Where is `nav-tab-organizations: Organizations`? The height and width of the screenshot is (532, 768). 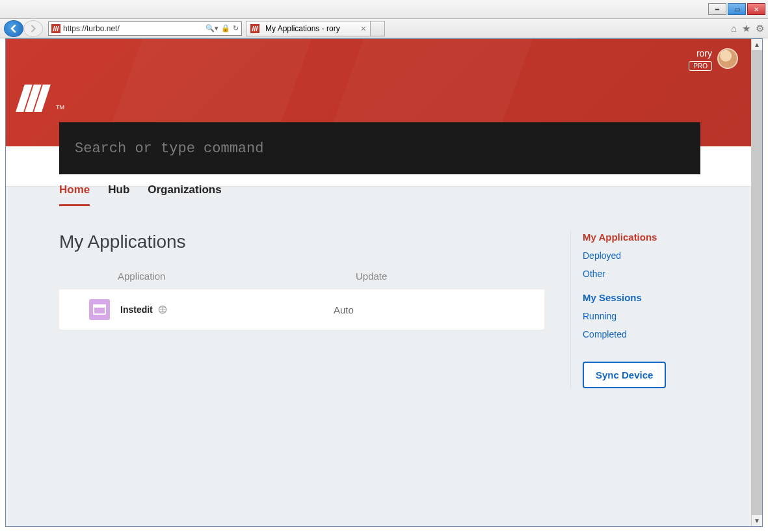 nav-tab-organizations: Organizations is located at coordinates (185, 195).